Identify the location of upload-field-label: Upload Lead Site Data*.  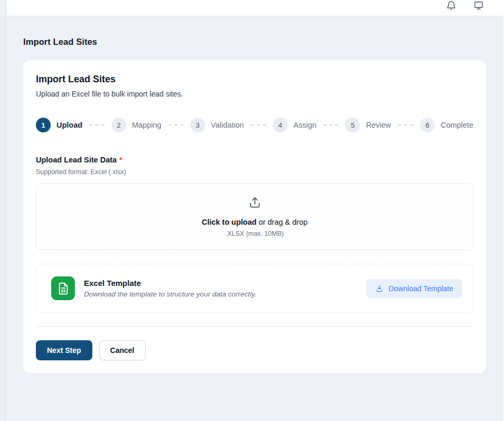
(254, 160).